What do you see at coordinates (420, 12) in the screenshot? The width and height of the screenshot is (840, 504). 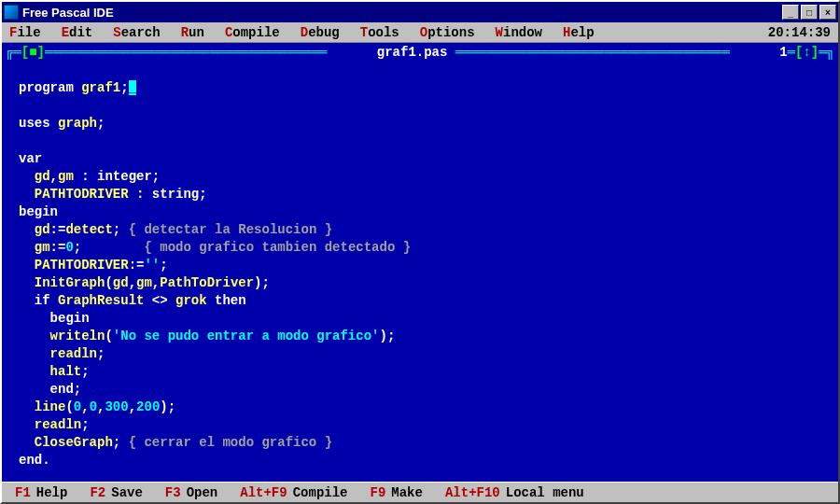 I see `titlebar: Free Pascal IDE _ □ ×` at bounding box center [420, 12].